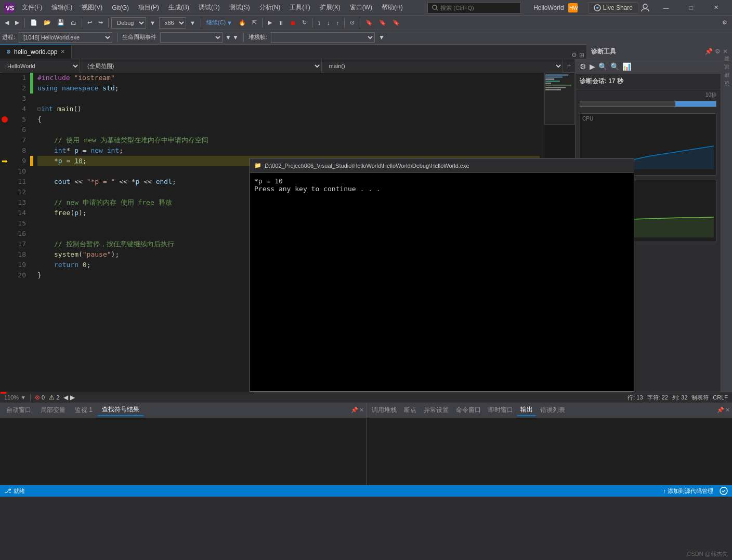 This screenshot has width=732, height=560. Describe the element at coordinates (228, 37) in the screenshot. I see `filter-btn: ▼` at that location.